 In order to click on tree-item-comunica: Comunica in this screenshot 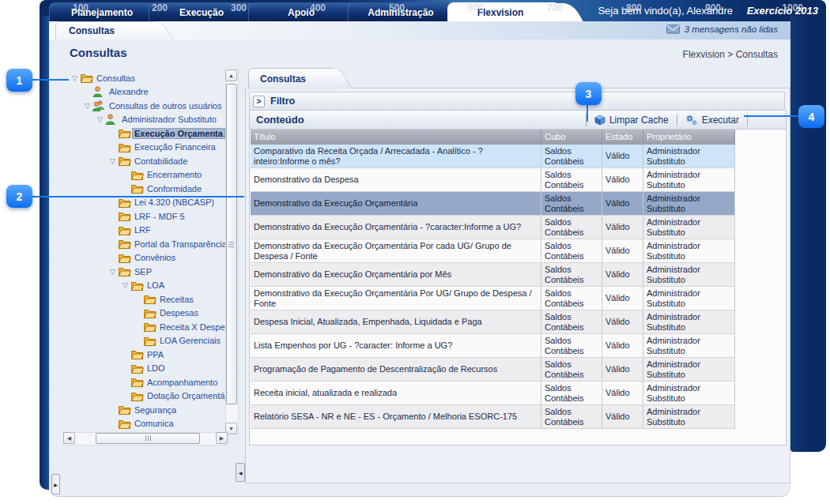, I will do `click(145, 424)`.